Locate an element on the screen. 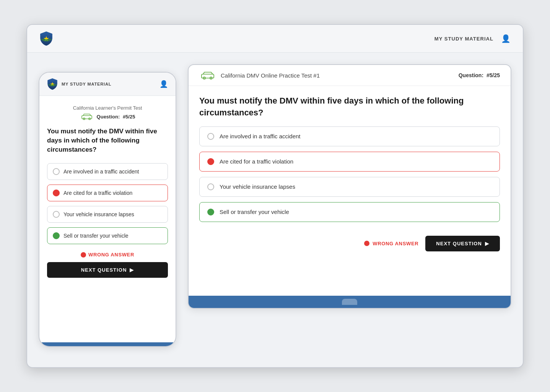 The image size is (550, 392). mobile-top-bar: MY STUDY MATERIAL 👤 is located at coordinates (107, 84).